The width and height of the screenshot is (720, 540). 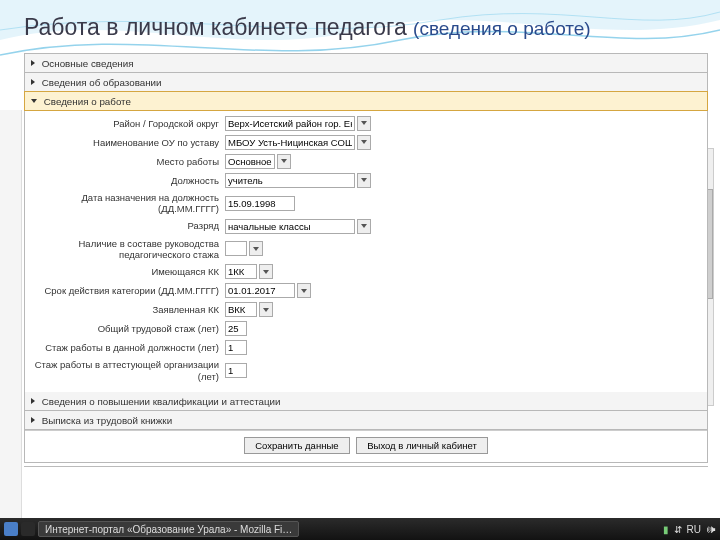 What do you see at coordinates (107, 420) in the screenshot?
I see `section-label: Выписка из трудовой книжки` at bounding box center [107, 420].